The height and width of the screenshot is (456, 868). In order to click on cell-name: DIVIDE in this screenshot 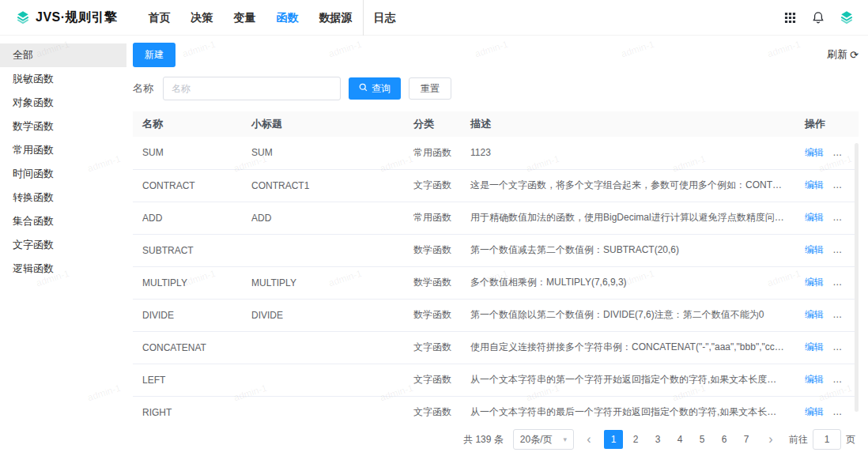, I will do `click(187, 315)`.